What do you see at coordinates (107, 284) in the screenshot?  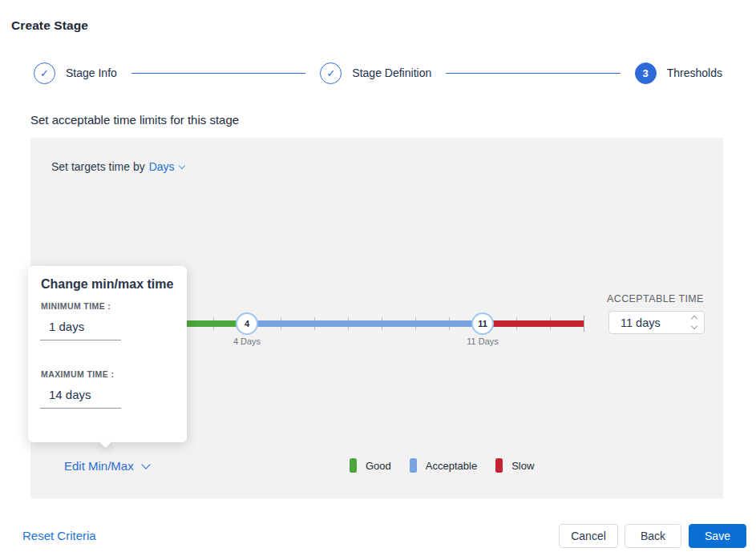 I see `popup-title: Change min/max time` at bounding box center [107, 284].